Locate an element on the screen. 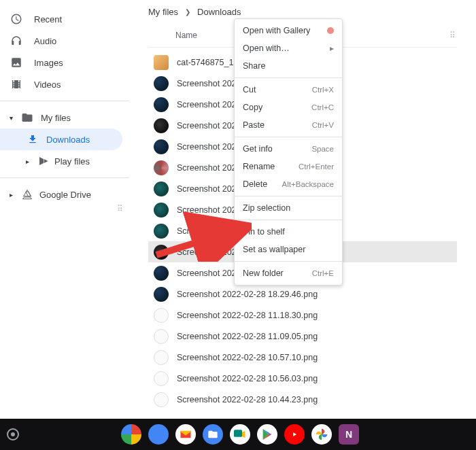 The width and height of the screenshot is (476, 450). ctx-label: Paste is located at coordinates (254, 125).